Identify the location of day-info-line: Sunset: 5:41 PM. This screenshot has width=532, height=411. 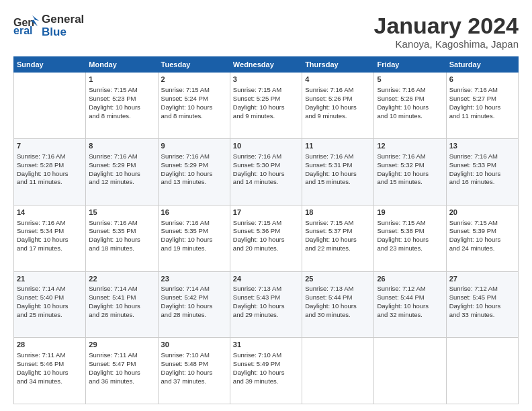
(122, 298).